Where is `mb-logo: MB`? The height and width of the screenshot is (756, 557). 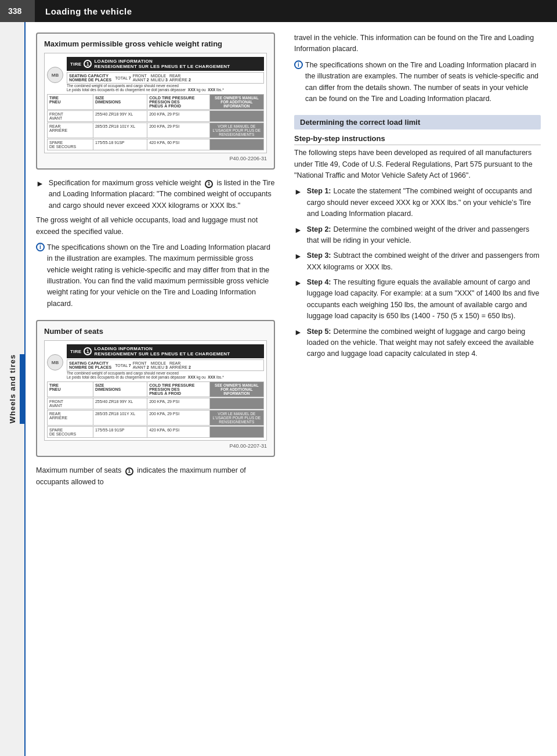
mb-logo: MB is located at coordinates (55, 75).